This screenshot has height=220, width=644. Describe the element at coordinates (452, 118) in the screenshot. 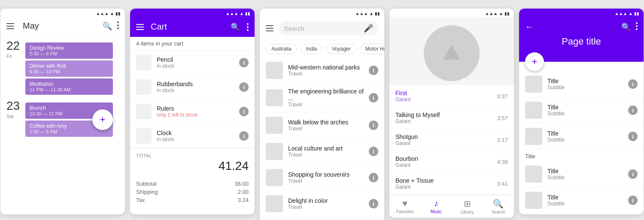

I see `music-item-1: Talking to Myself Galant 3:57` at that location.